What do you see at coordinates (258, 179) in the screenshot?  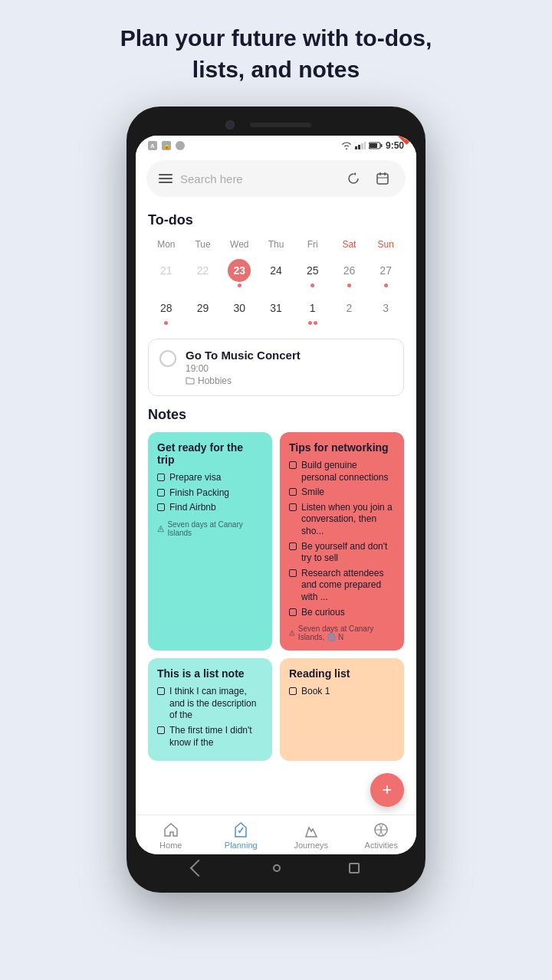 I see `search-placeholder: Search here` at bounding box center [258, 179].